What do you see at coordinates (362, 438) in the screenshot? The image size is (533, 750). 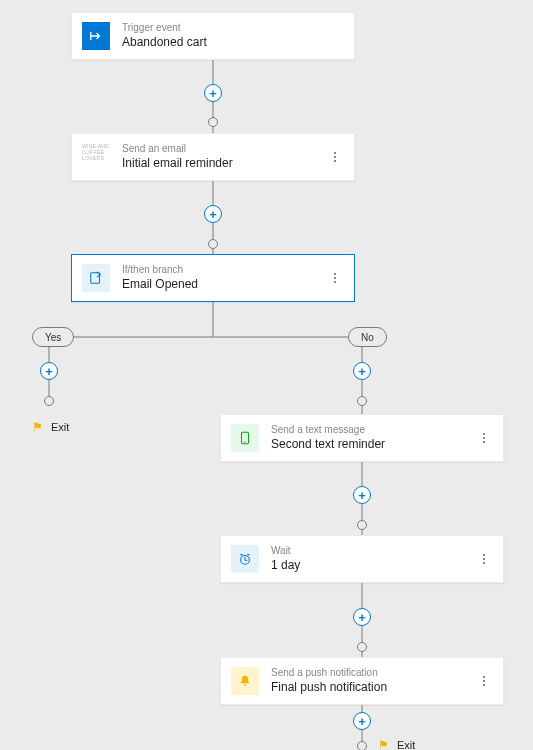 I see `sms-card: Send a text message Second text reminder` at bounding box center [362, 438].